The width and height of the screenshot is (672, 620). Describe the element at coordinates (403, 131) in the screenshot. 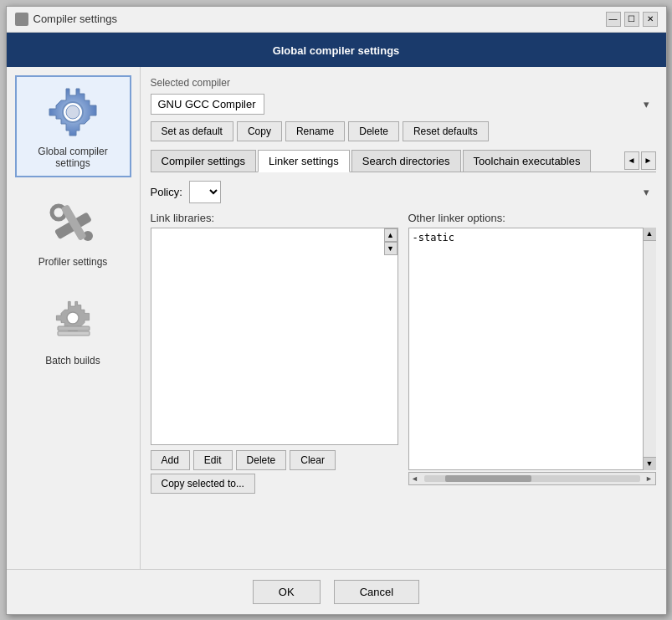

I see `compiler-buttons-row: Set as default Copy Rename Delete Reset …` at that location.